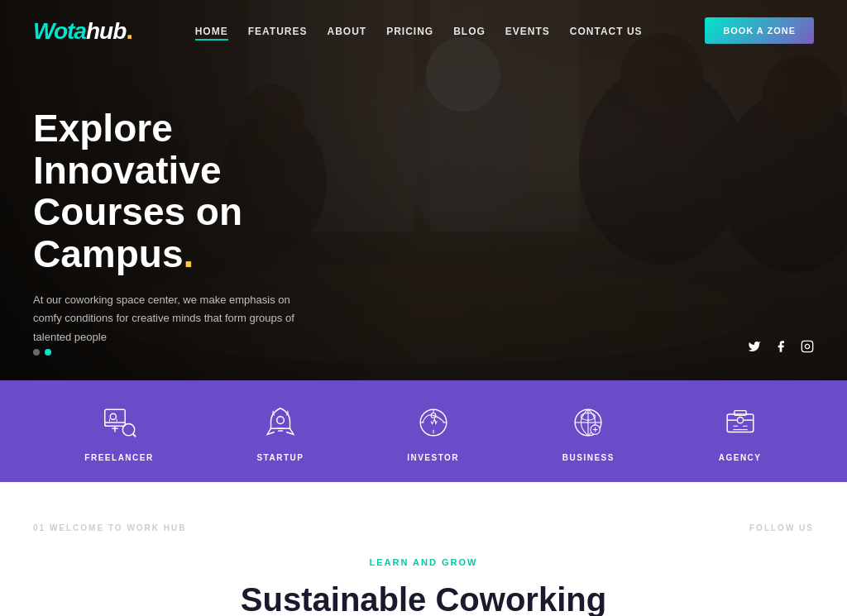  I want to click on section-label-right: FOLLOW US, so click(782, 528).